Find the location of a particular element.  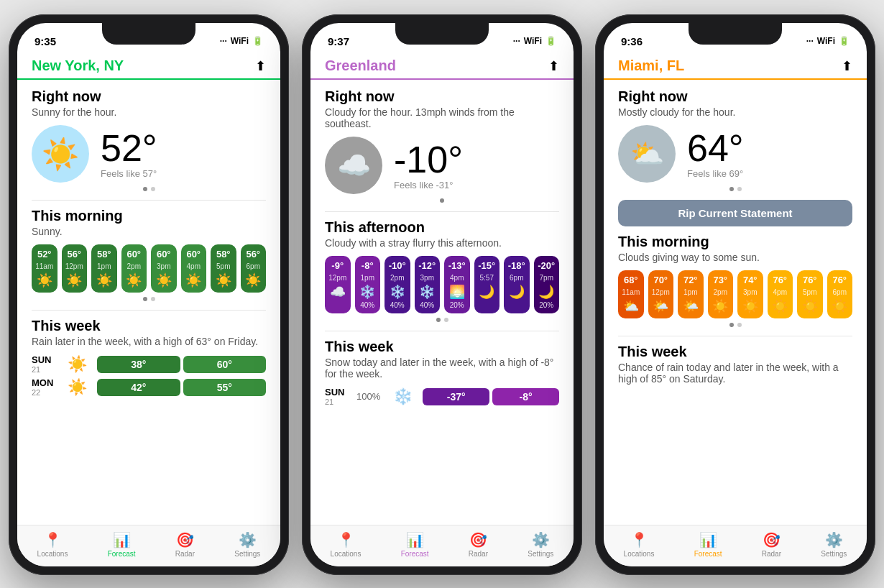

alert-banner-mi: Rip Current Statement is located at coordinates (735, 213).